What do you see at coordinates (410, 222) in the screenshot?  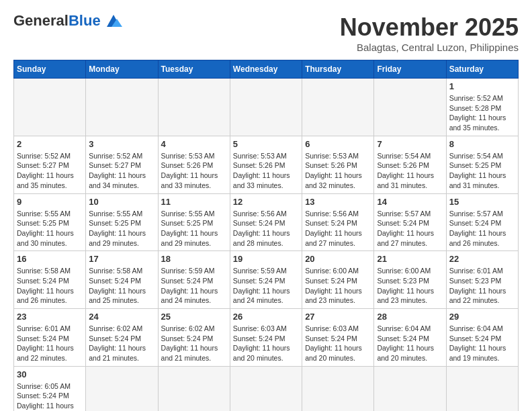 I see `day-cell: 14 Sunrise: 5:57 AMSunset: 5:24 PMDaylig…` at bounding box center [410, 222].